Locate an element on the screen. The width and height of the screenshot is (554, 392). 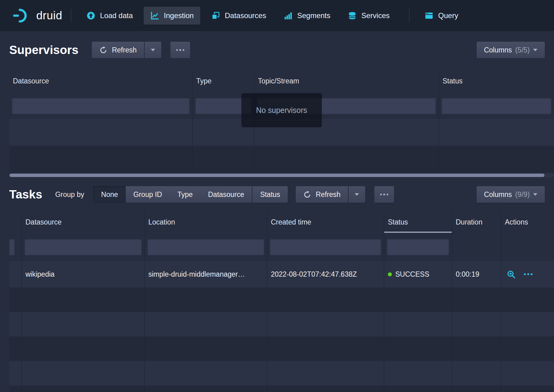
group-by-label: Group by is located at coordinates (70, 194).